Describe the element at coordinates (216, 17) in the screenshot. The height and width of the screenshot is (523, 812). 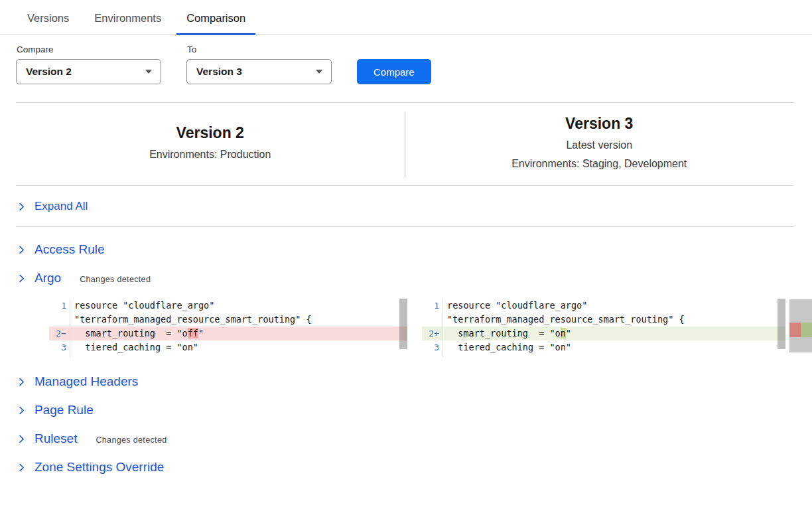
I see `tab-comparison: Comparison` at that location.